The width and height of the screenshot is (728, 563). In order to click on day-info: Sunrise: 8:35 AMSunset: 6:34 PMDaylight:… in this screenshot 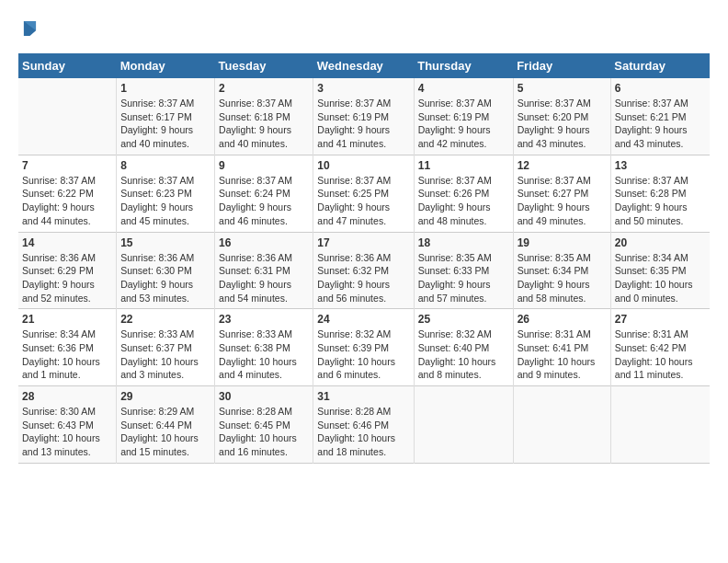, I will do `click(563, 278)`.